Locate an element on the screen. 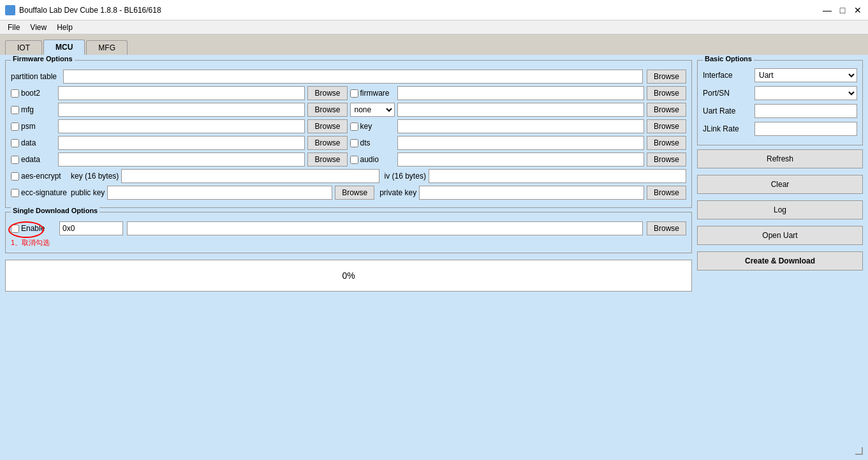  interface-row: Interface Uart JLink OpenOCD is located at coordinates (780, 75).